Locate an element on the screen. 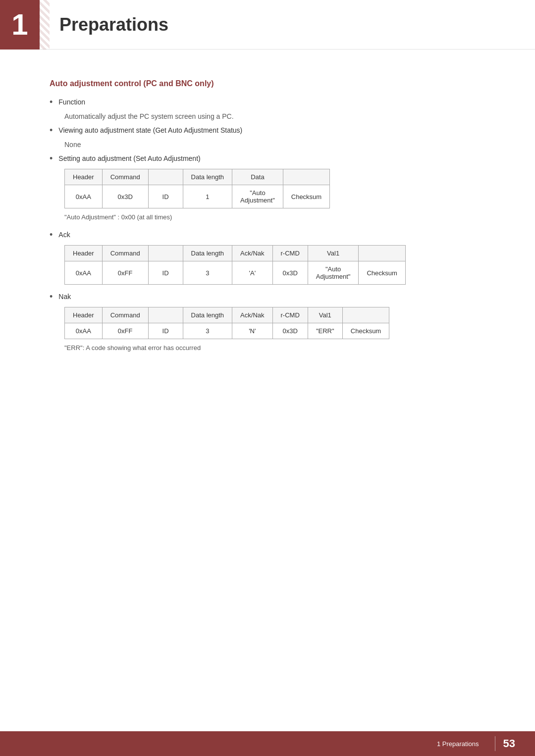 The image size is (535, 756). bullet-label: Setting auto adjustment (Set Auto Adjust… is located at coordinates (129, 158).